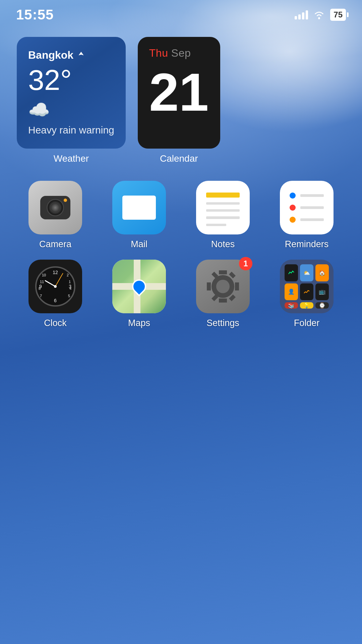  Describe the element at coordinates (223, 244) in the screenshot. I see `notes-label: Notes` at that location.